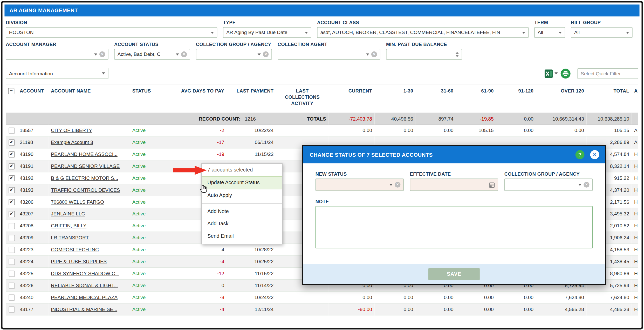 This screenshot has width=644, height=330. Describe the element at coordinates (84, 285) in the screenshot. I see `account-name-link: RELIABLE SIGNAL & LIGHT...` at that location.